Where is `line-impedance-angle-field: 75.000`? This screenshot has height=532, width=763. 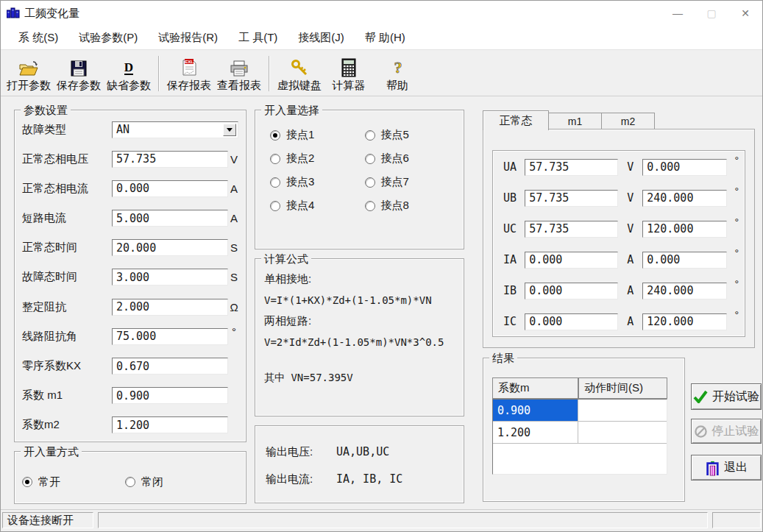
line-impedance-angle-field: 75.000 is located at coordinates (170, 337).